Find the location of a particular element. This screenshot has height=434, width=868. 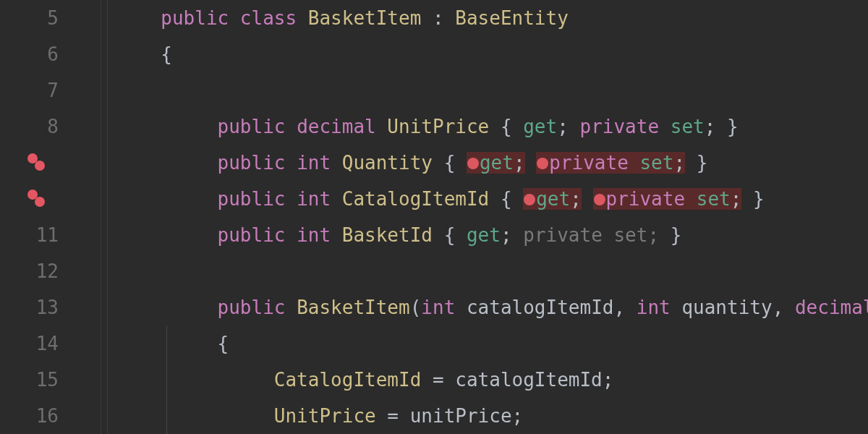

code-line: UnitPrice = unitPrice; is located at coordinates (485, 416).